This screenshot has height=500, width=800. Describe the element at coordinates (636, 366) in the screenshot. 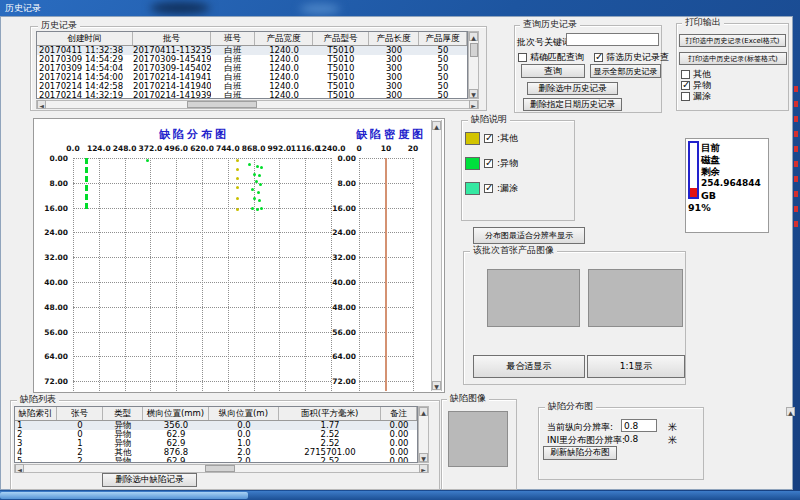

I see `one-to-one-display-button: 1:1显示` at that location.